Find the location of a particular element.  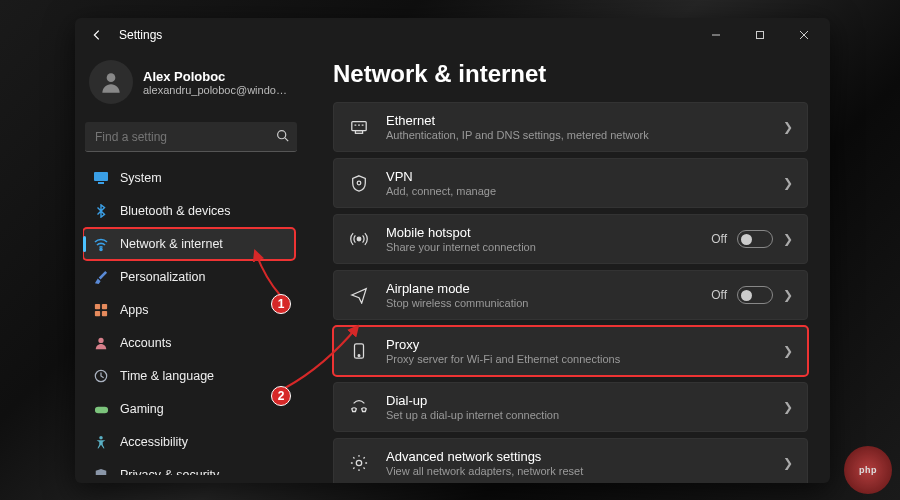

sidebar-item-accounts: Accounts is located at coordinates (189, 343).